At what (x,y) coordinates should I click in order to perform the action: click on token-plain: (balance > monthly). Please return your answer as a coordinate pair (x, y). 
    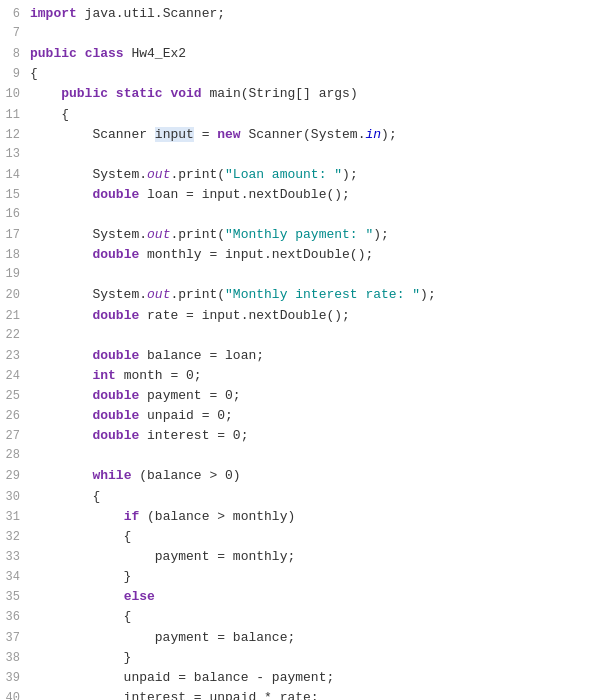
    Looking at the image, I should click on (217, 516).